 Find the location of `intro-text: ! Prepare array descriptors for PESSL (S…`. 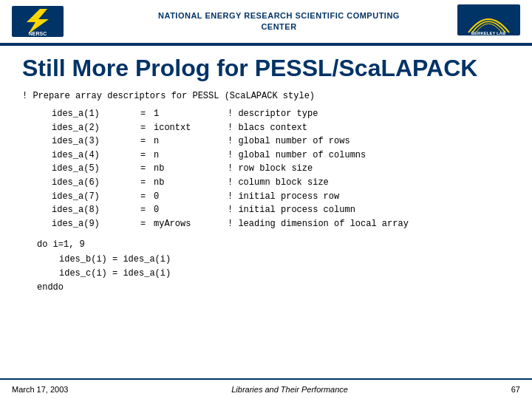

intro-text: ! Prepare array descriptors for PESSL (S… is located at coordinates (266, 96).